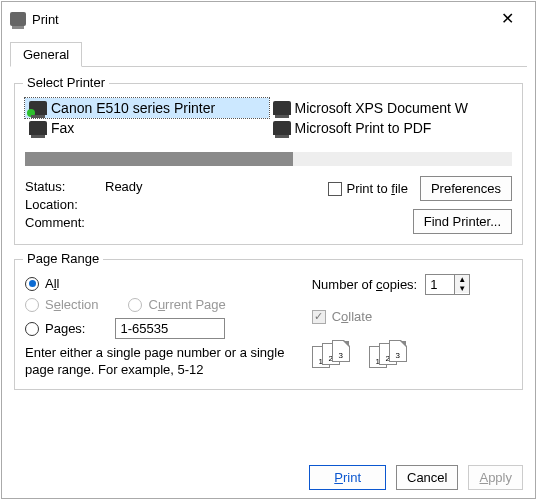 The image size is (537, 500). Describe the element at coordinates (496, 478) in the screenshot. I see `apply-button: Apply` at that location.